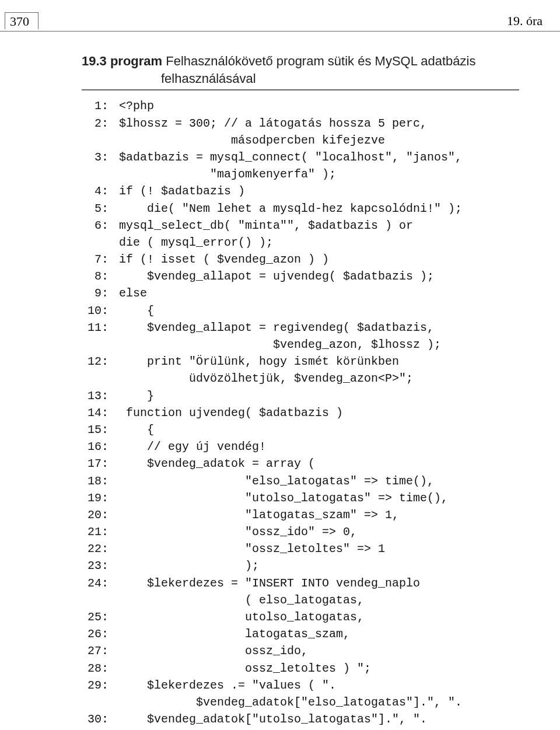 This screenshot has width=560, height=730. What do you see at coordinates (95, 566) in the screenshot?
I see `line-number: 23:` at bounding box center [95, 566].